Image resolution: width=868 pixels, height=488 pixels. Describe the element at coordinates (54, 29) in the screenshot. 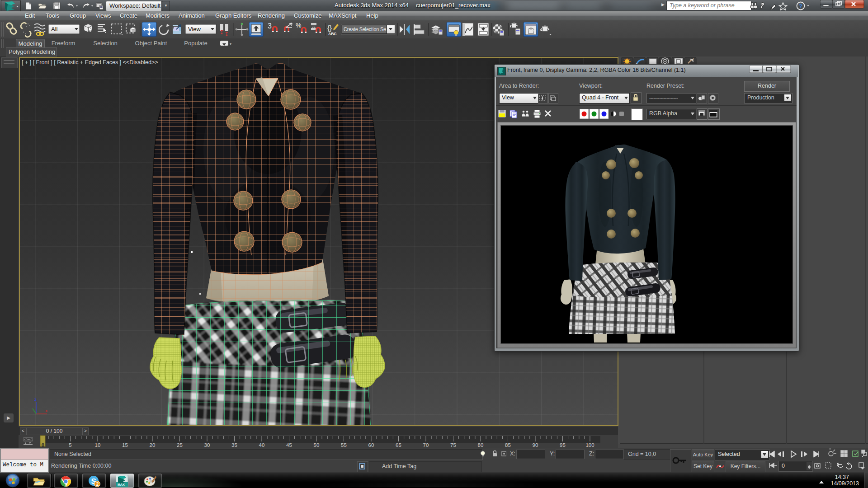

I see `svg-text: All` at that location.